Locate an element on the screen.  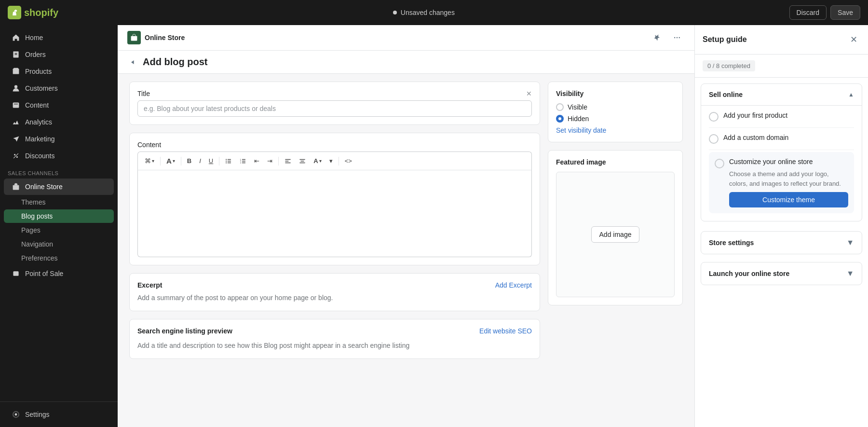
pages-label: Pages is located at coordinates (31, 230).